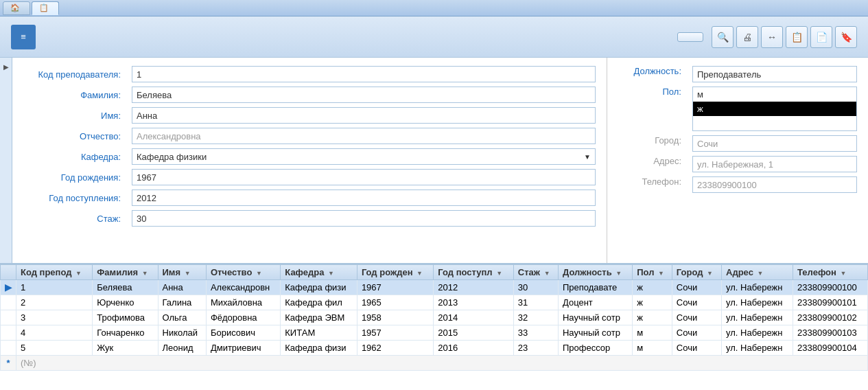  I want to click on table-row: 4ГончаренкоНиколайБорисовичКИТАМ19572015…, so click(434, 333).